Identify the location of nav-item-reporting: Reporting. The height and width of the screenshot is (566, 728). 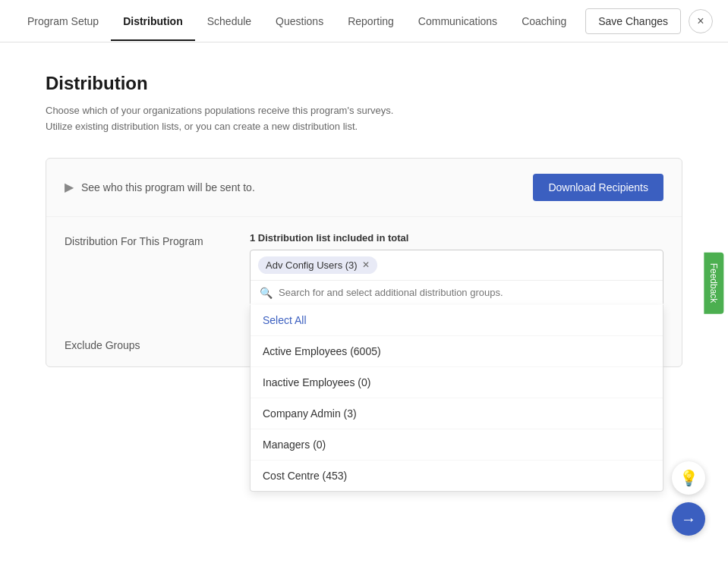
(370, 21).